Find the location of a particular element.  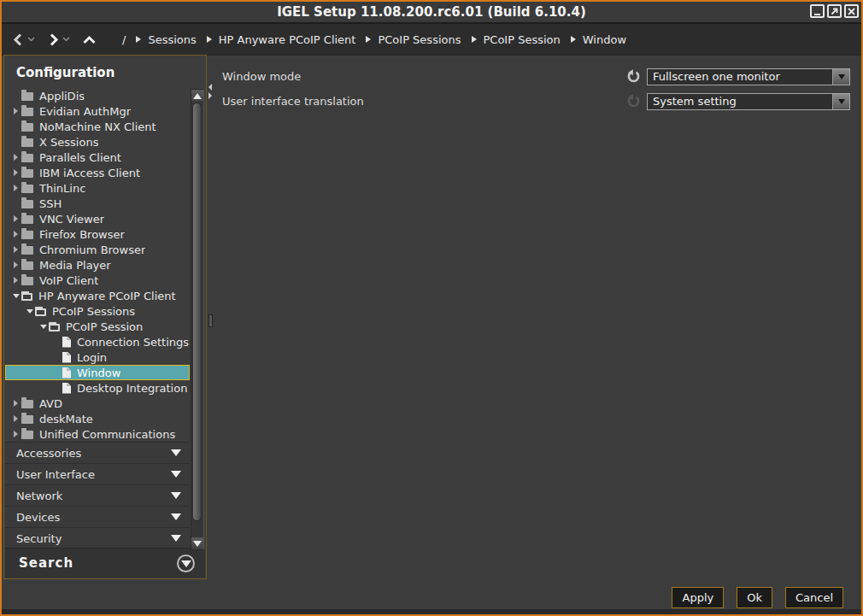

tree-item-label: Login is located at coordinates (92, 357).